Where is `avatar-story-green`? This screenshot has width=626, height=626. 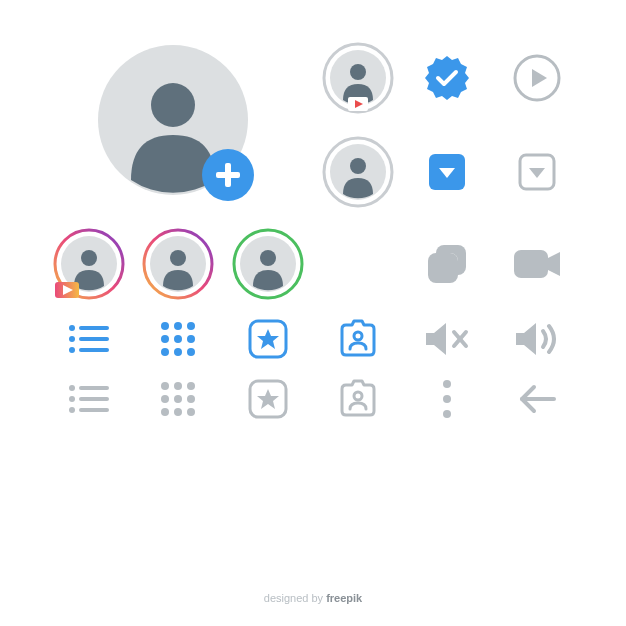 avatar-story-green is located at coordinates (268, 264).